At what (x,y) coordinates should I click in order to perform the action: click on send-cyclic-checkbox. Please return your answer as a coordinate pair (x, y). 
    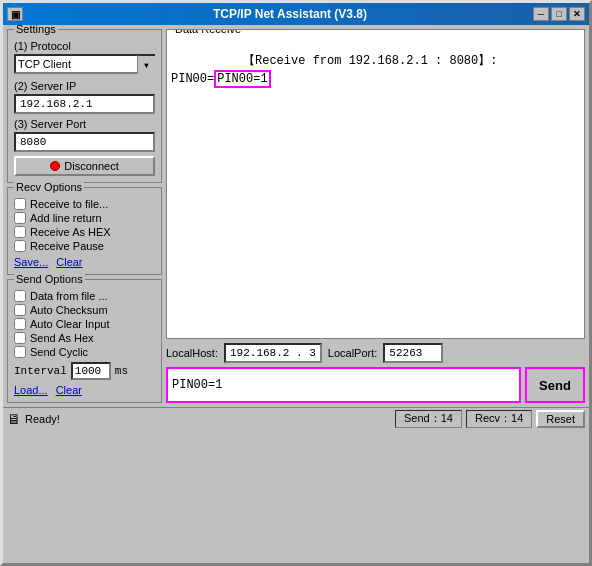
    Looking at the image, I should click on (20, 352).